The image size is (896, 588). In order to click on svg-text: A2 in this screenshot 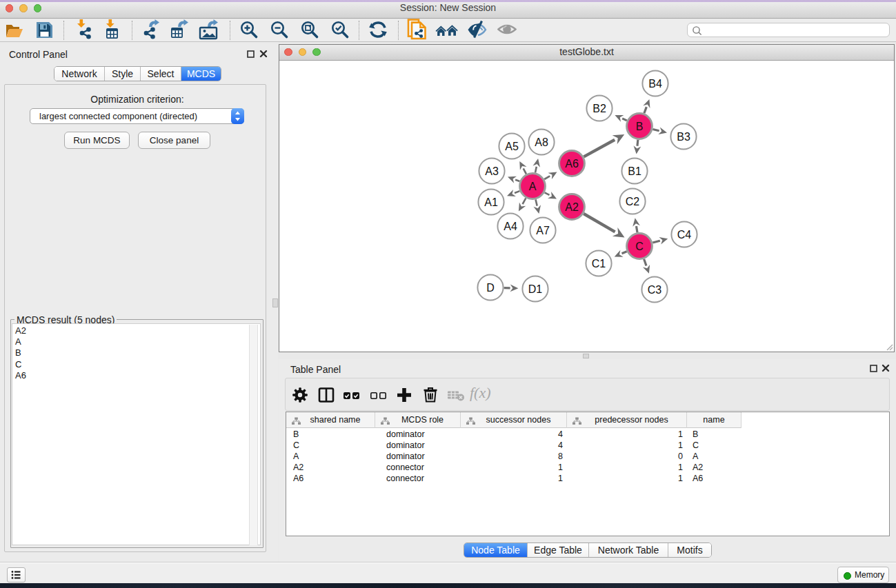, I will do `click(572, 207)`.